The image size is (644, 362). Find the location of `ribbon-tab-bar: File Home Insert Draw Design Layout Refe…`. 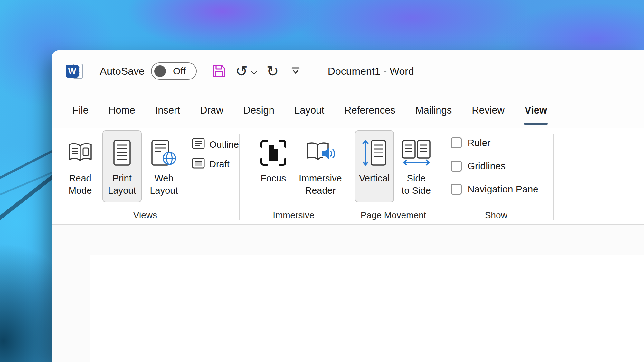

ribbon-tab-bar: File Home Insert Draw Design Layout Refe… is located at coordinates (348, 110).